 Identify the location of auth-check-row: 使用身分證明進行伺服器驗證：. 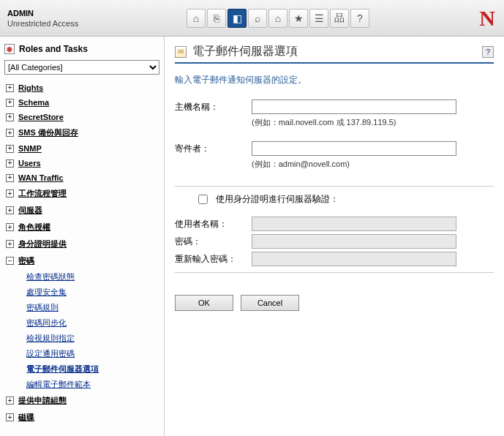
(334, 199).